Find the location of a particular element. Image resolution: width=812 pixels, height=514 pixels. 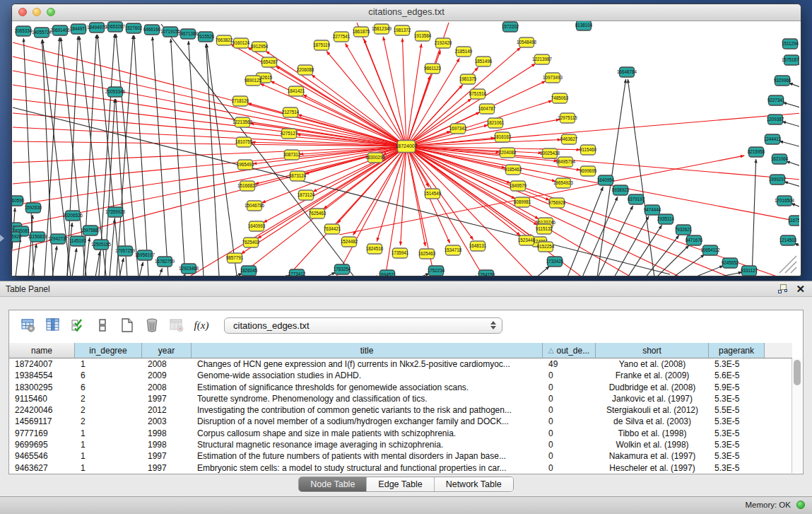

table-row: 2242004622012Investigating the contribut… is located at coordinates (401, 410).